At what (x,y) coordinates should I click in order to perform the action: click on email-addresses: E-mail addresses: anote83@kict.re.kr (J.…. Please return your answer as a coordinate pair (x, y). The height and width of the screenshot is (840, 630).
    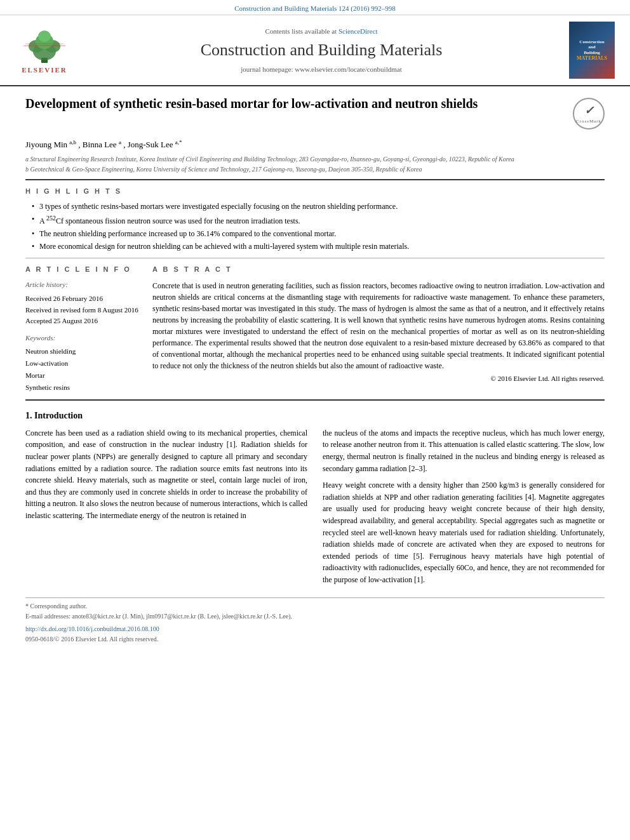
    Looking at the image, I should click on (315, 617).